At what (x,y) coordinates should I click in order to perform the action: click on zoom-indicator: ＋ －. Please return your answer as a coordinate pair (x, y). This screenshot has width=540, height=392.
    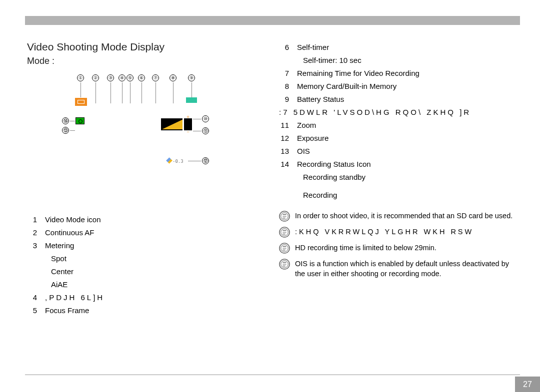
    Looking at the image, I should click on (176, 124).